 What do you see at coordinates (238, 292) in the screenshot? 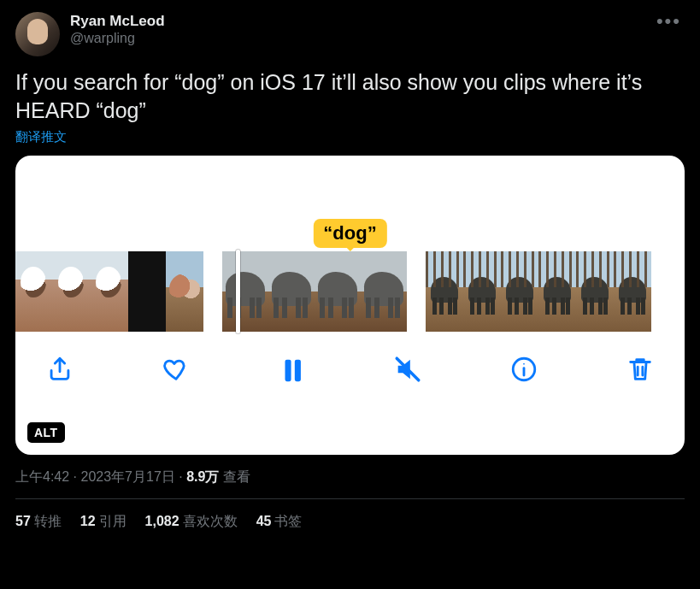
I see `playhead` at bounding box center [238, 292].